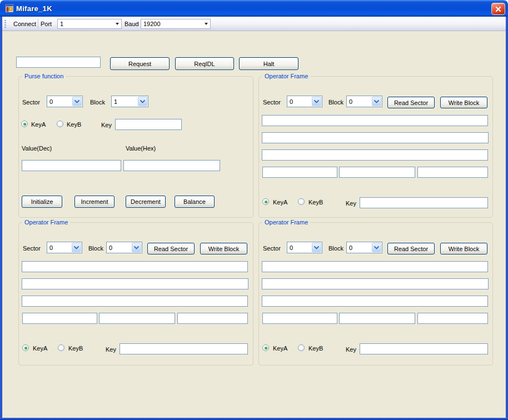 The width and height of the screenshot is (508, 420). Describe the element at coordinates (141, 149) in the screenshot. I see `value-hex-label: Value(Hex)` at that location.